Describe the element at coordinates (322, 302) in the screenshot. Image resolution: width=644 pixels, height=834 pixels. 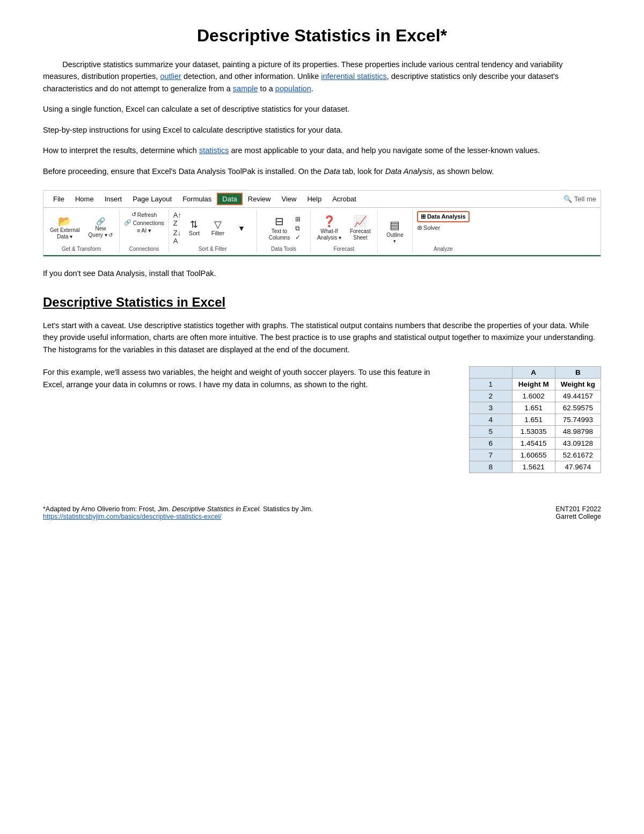
I see `section-heading: Descriptive Statistics in Excel` at that location.